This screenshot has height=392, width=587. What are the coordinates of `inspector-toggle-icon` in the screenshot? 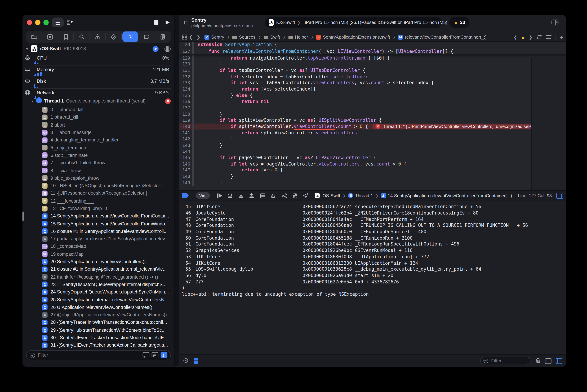 It's located at (555, 22).